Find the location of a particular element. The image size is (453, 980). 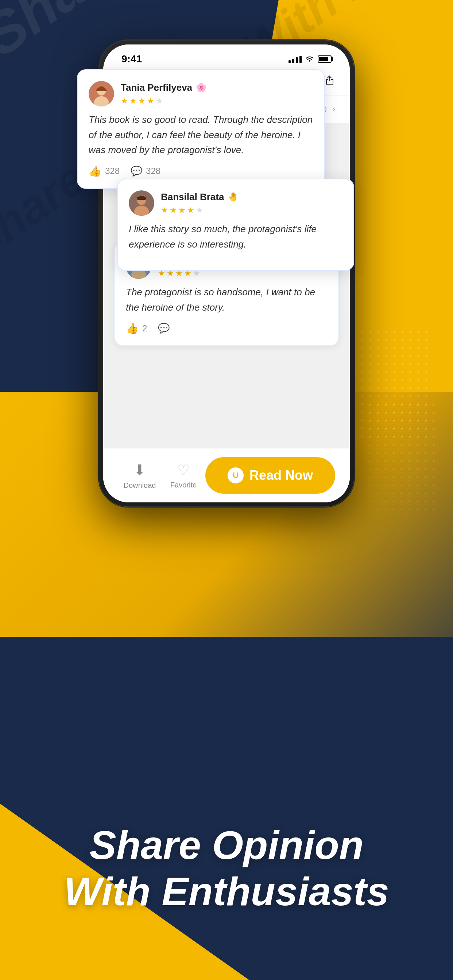

wifi-icon is located at coordinates (310, 59).